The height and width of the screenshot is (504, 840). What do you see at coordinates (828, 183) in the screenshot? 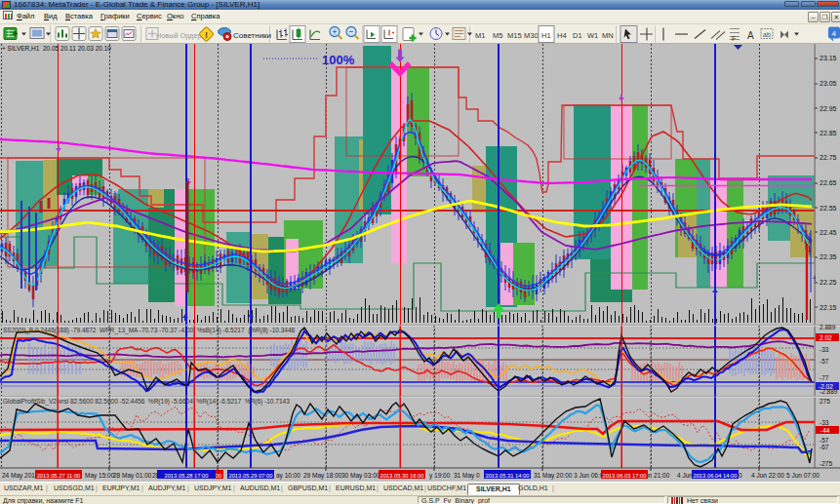
I see `svg-text: 22.65` at bounding box center [828, 183].